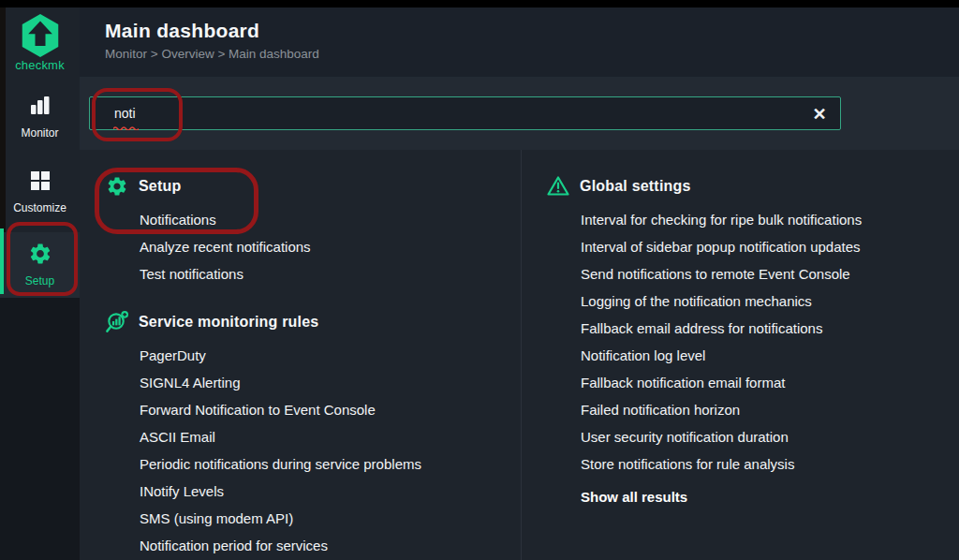 The height and width of the screenshot is (560, 959). Describe the element at coordinates (324, 436) in the screenshot. I see `result-item: ASCII Email` at that location.